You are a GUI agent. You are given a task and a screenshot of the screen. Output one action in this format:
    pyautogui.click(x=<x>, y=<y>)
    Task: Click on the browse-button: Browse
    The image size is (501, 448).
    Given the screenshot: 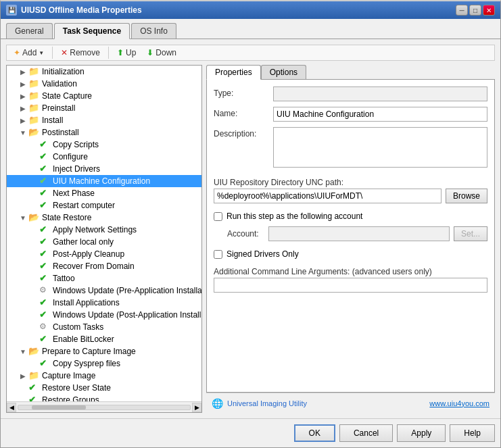 What is the action you would take?
    pyautogui.click(x=467, y=196)
    